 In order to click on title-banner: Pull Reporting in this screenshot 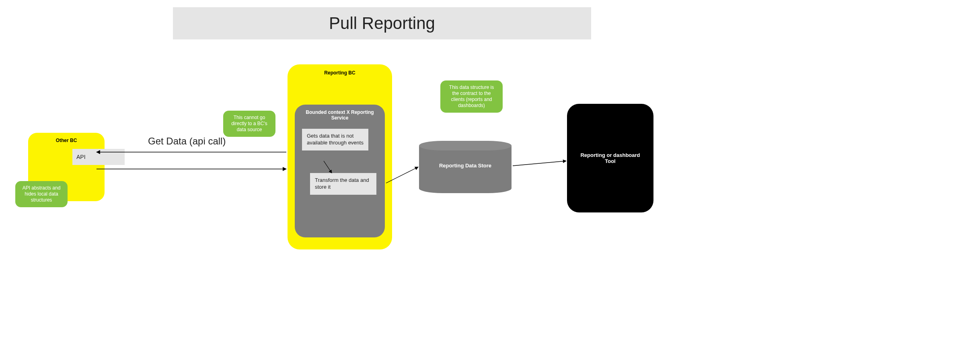, I will do `click(382, 23)`.